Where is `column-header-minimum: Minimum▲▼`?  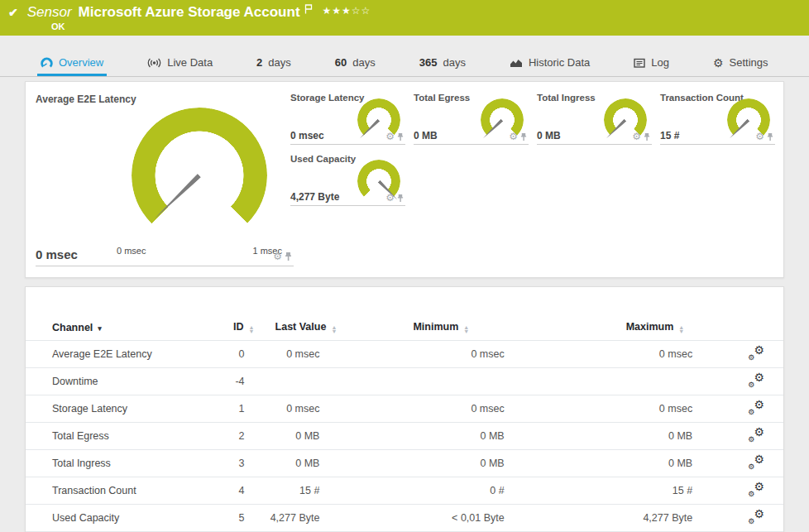
column-header-minimum: Minimum▲▼ is located at coordinates (457, 328).